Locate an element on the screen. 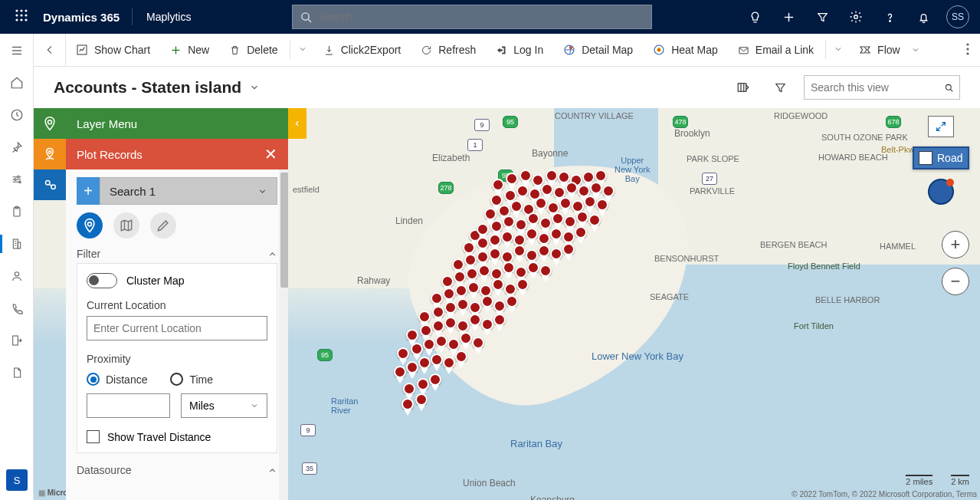  current-location-input is located at coordinates (177, 328).